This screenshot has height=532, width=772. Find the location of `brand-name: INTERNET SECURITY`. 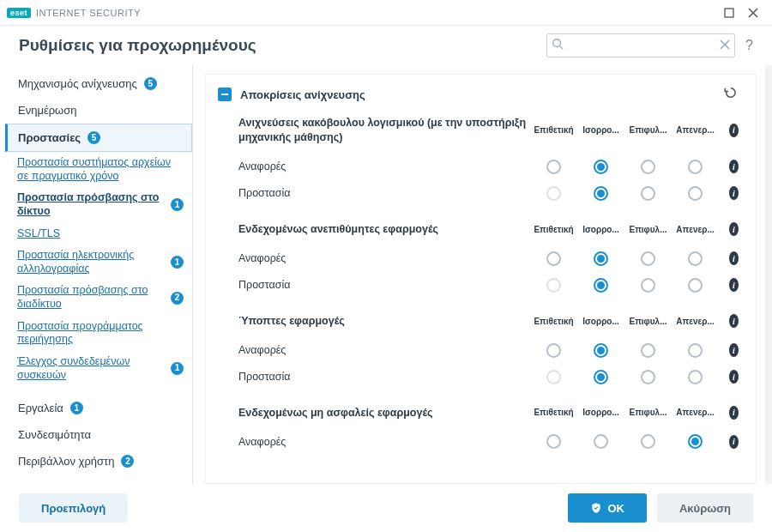

brand-name: INTERNET SECURITY is located at coordinates (88, 13).